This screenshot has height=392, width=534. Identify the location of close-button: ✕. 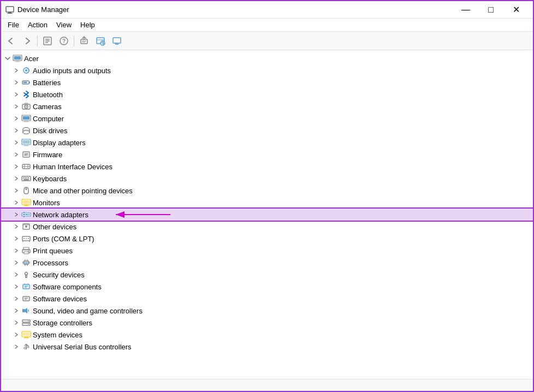
(516, 10).